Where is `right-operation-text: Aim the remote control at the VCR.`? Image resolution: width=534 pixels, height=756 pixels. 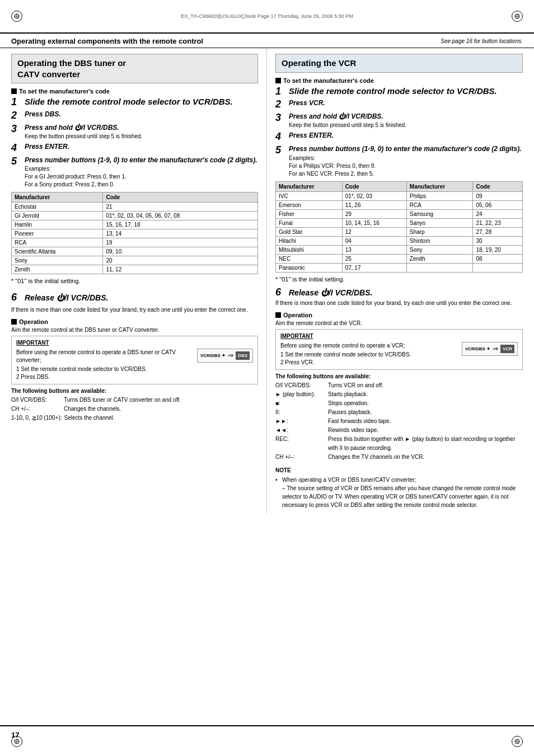
right-operation-text: Aim the remote control at the VCR. is located at coordinates (399, 323).